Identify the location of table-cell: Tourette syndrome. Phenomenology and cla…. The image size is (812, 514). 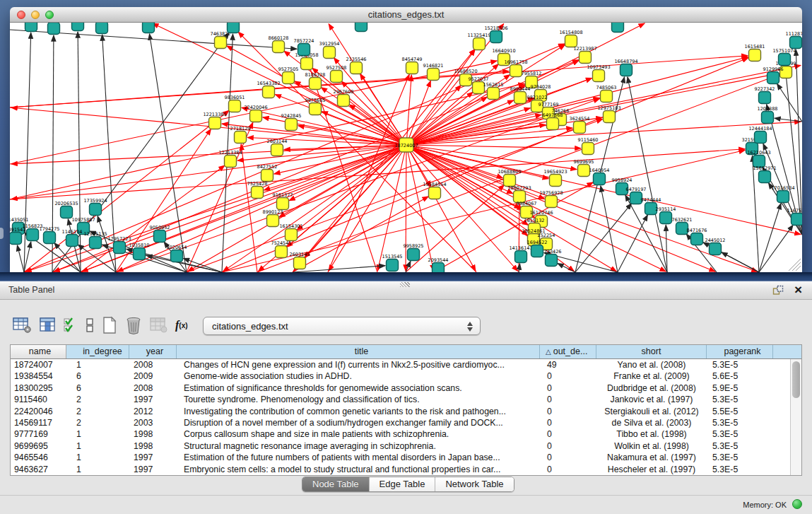
(358, 399).